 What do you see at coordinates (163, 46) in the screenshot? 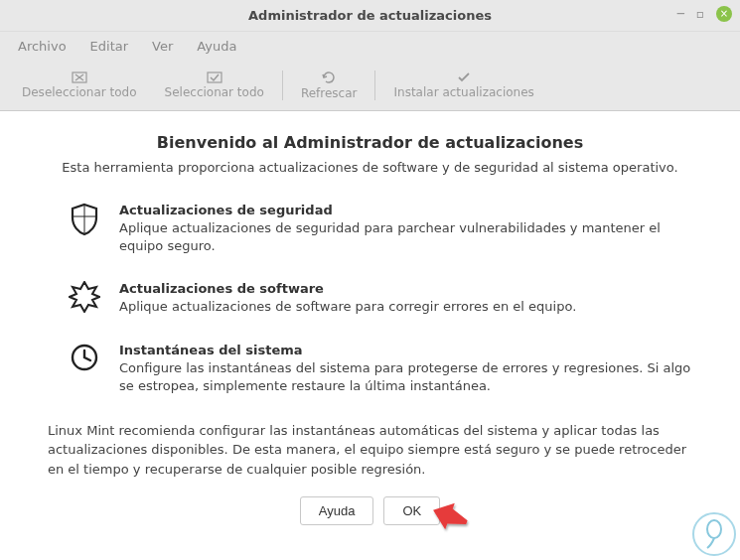
I see `menu-view: Ver` at bounding box center [163, 46].